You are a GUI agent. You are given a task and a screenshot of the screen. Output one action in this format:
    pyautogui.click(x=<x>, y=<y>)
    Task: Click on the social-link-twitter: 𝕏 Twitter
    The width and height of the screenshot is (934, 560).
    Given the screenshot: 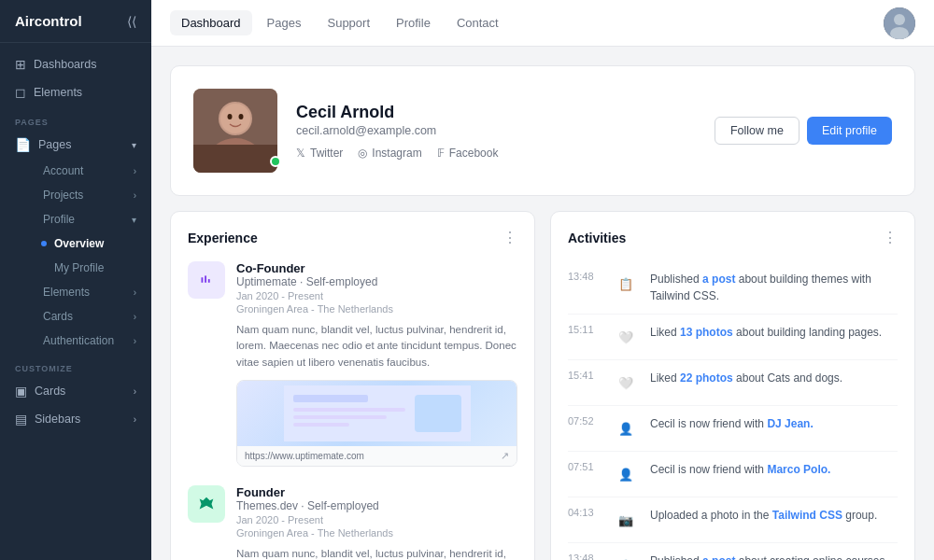 What is the action you would take?
    pyautogui.click(x=319, y=153)
    